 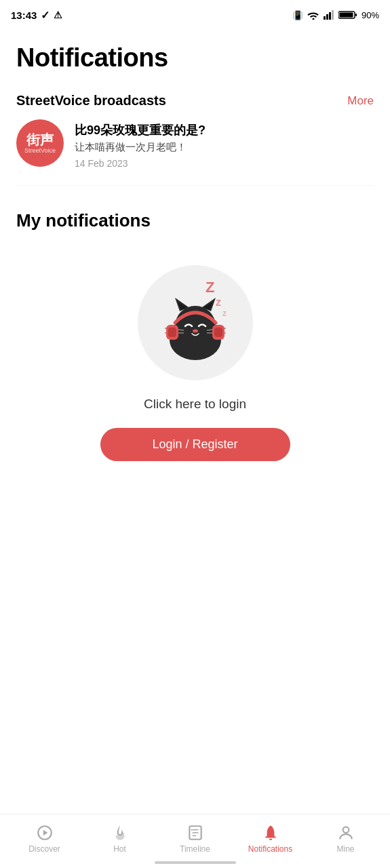 I want to click on hot-icon, so click(x=120, y=833).